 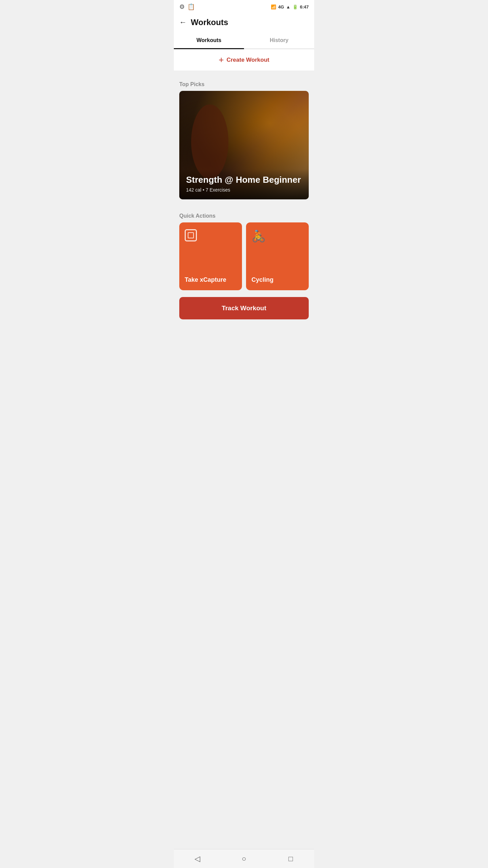 I want to click on status-bar: ⚙ 📋 📶 4G ▲ 🔋 6:47, so click(x=244, y=7).